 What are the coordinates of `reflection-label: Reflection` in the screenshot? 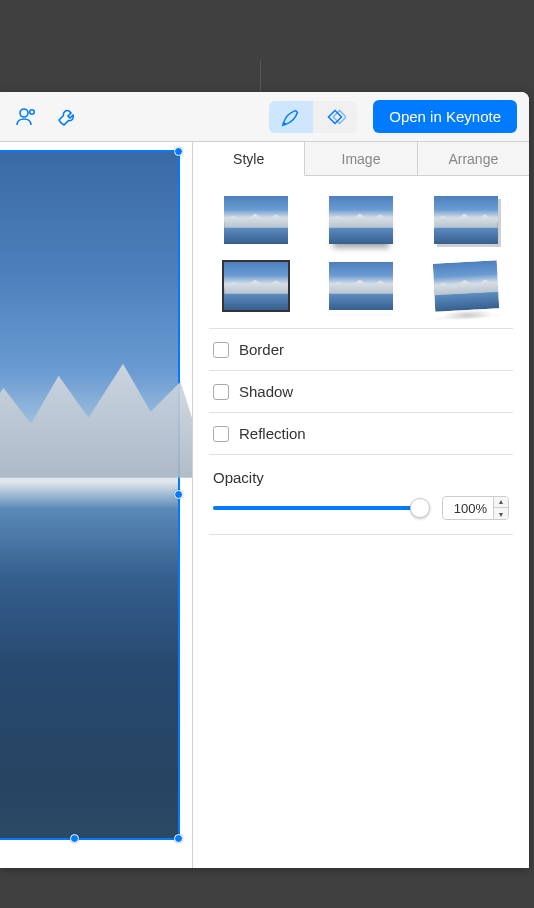 It's located at (272, 434).